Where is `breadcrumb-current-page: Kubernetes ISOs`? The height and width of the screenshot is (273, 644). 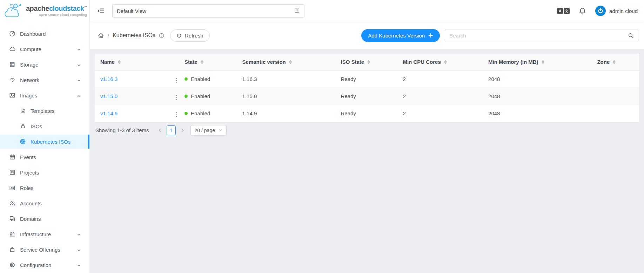 breadcrumb-current-page: Kubernetes ISOs is located at coordinates (134, 35).